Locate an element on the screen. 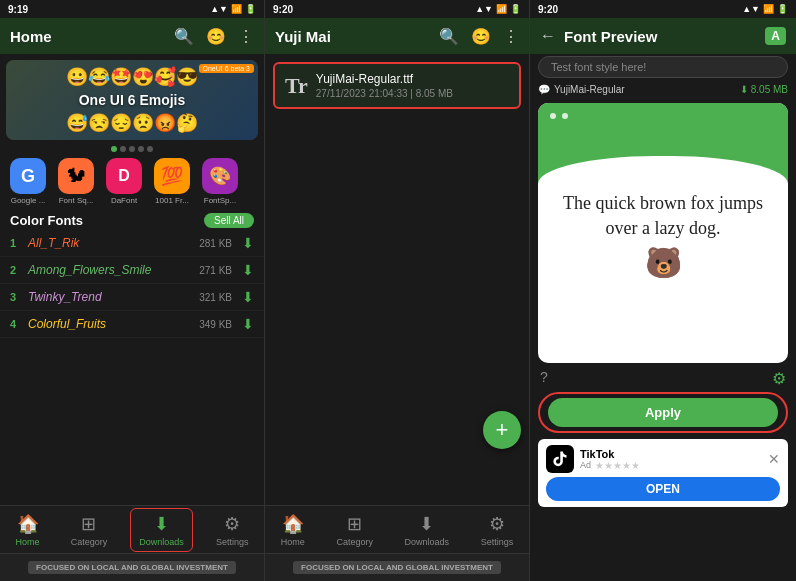 This screenshot has height=581, width=796. yujimai-title: Yuji Mai is located at coordinates (303, 36).